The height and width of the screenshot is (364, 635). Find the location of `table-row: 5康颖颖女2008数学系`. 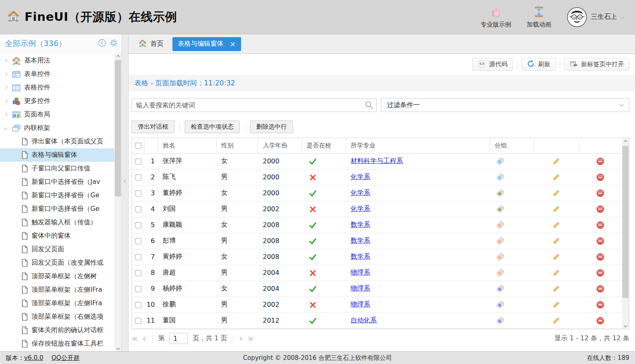

table-row: 5康颖颖女2008数学系 is located at coordinates (377, 225).